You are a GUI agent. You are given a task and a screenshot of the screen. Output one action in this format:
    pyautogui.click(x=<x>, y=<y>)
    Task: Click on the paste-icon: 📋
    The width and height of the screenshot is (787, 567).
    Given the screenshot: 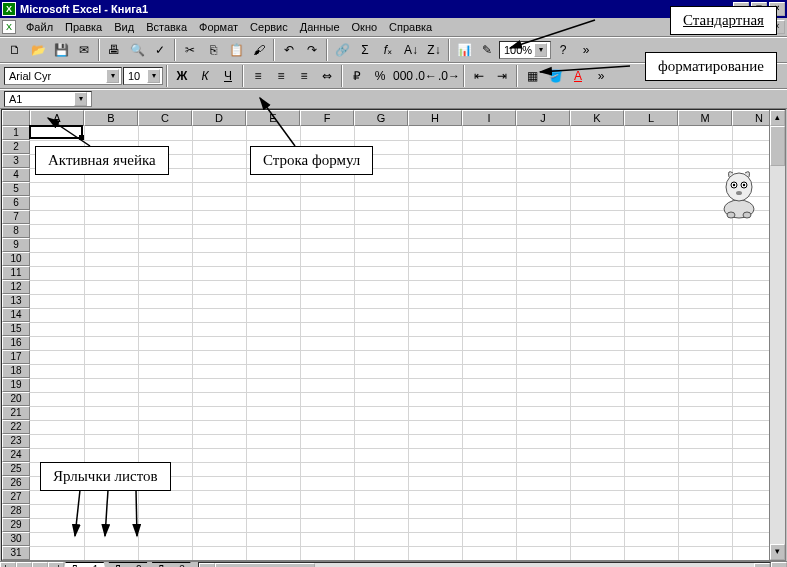 What is the action you would take?
    pyautogui.click(x=236, y=50)
    